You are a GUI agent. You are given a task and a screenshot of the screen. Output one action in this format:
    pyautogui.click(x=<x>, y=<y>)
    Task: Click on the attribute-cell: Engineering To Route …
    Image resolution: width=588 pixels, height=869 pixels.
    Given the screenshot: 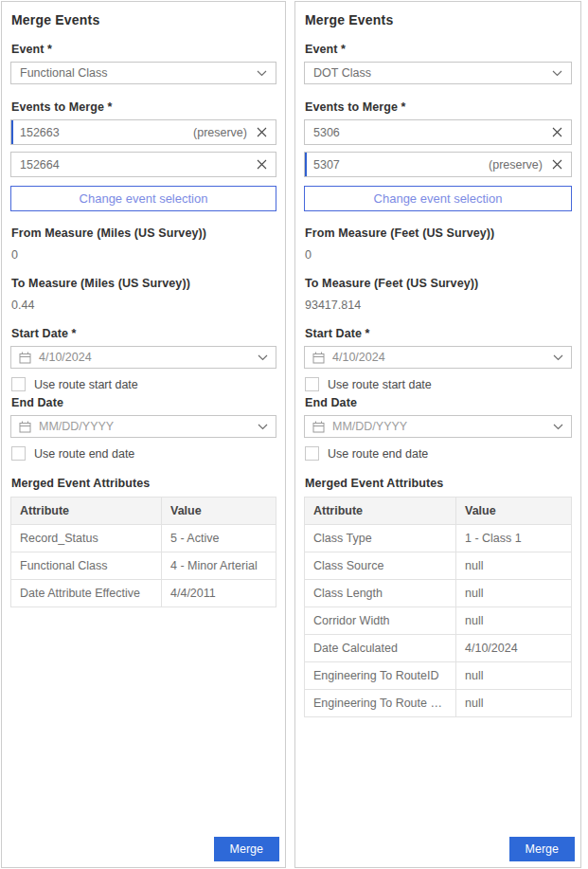 What is the action you would take?
    pyautogui.click(x=381, y=703)
    